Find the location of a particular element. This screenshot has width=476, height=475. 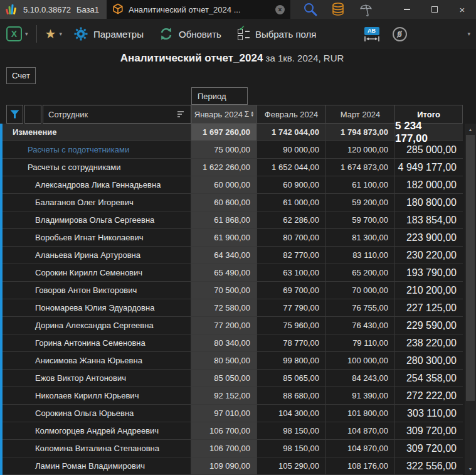

value-cell: 80 700,00 is located at coordinates (292, 237).